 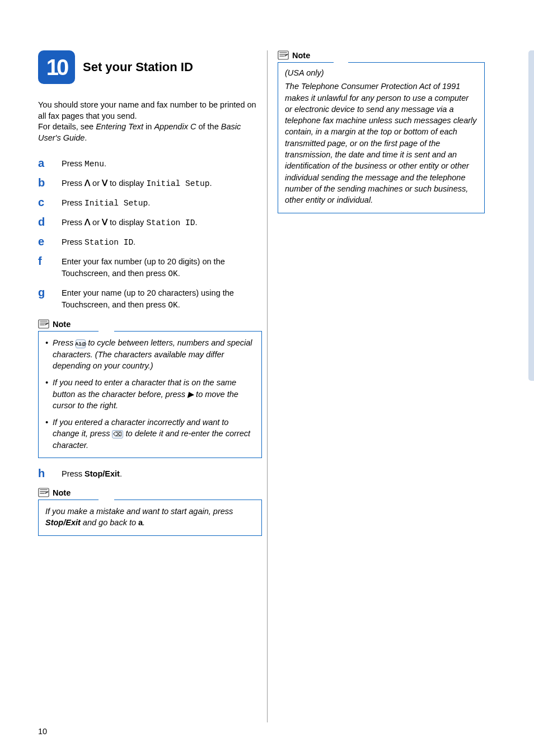 What do you see at coordinates (150, 67) in the screenshot?
I see `step-header: 10 Set your Station ID` at bounding box center [150, 67].